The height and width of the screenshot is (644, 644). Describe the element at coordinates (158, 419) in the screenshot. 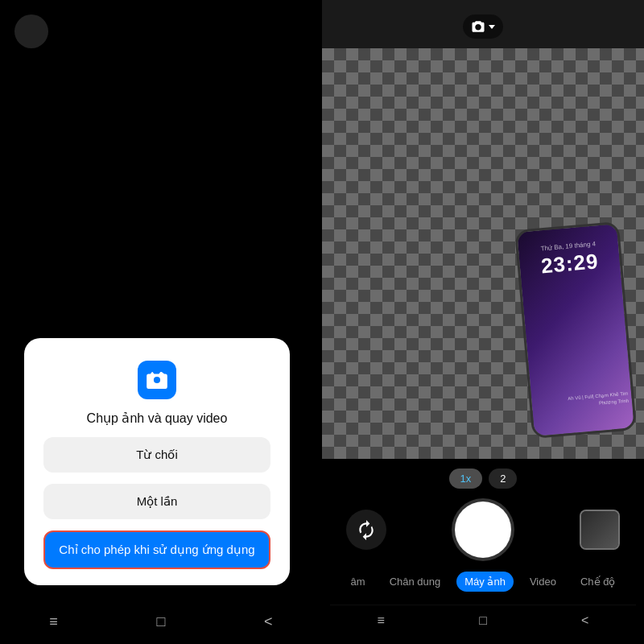

I see `dialog-title: Chụp ảnh và quay video` at that location.